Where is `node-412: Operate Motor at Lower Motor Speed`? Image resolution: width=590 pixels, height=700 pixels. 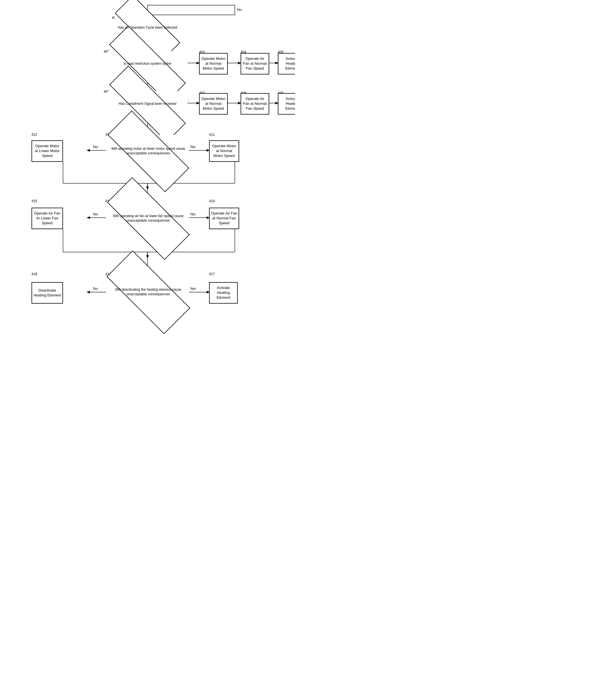 node-412: Operate Motor at Lower Motor Speed is located at coordinates (47, 151).